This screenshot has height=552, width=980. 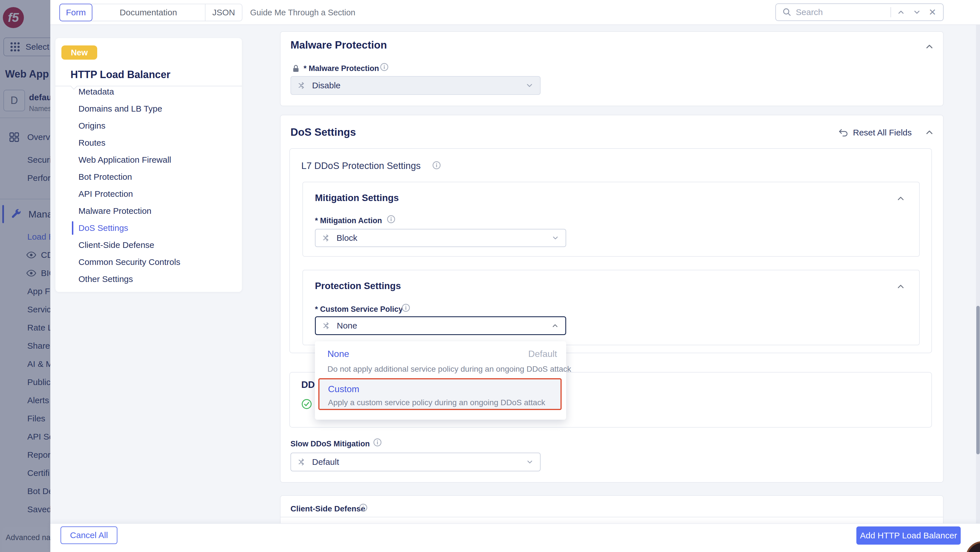 What do you see at coordinates (440, 394) in the screenshot?
I see `option-custom-highlighted: Custom Apply a custom service policy dur…` at bounding box center [440, 394].